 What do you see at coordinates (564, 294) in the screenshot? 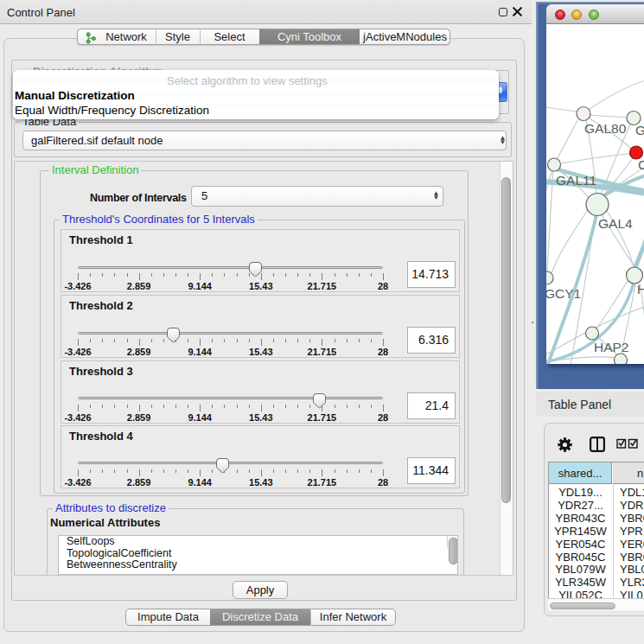
I see `svg-text: GCY1` at bounding box center [564, 294].